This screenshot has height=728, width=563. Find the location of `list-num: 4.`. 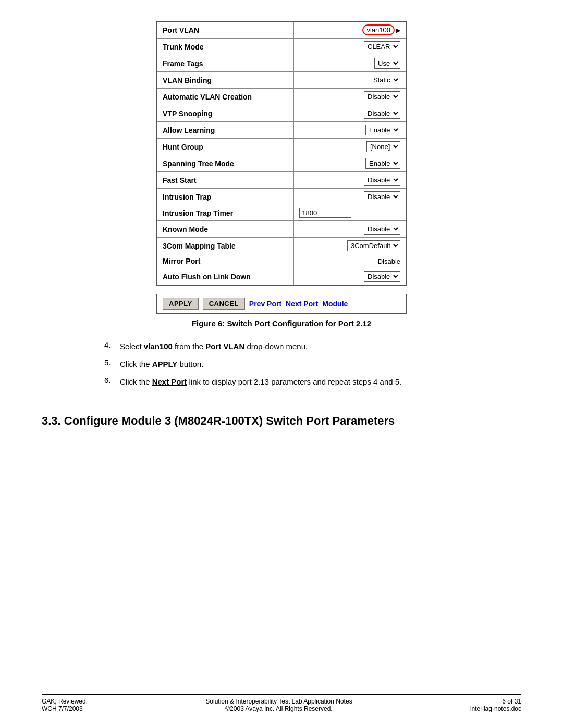

list-num: 4. is located at coordinates (112, 347).